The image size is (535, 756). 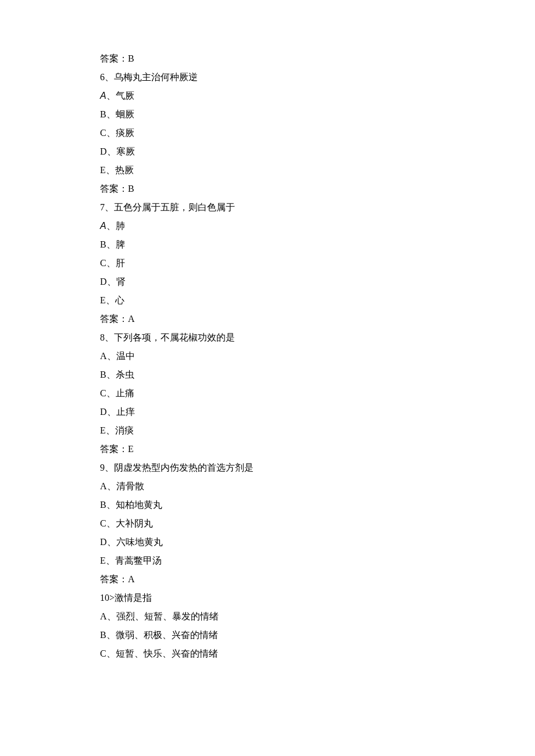 I want to click on text-line: 答案：E, so click(x=318, y=449).